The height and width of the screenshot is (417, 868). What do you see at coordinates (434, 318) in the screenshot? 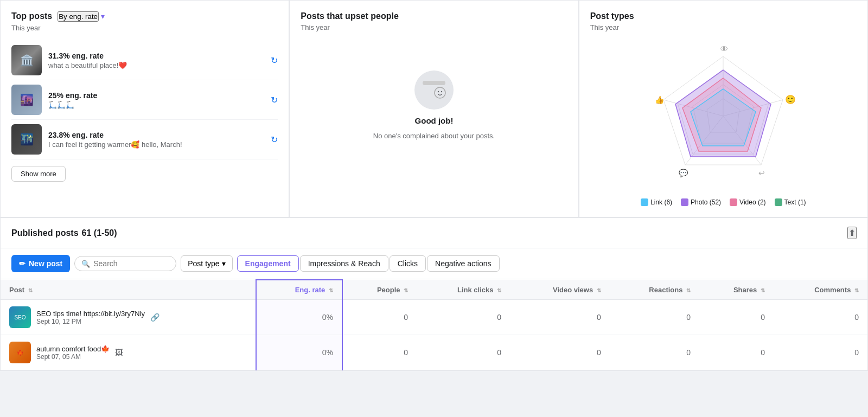
I see `table-row: SEO SEO tips time! https://bit.ly/3ry7Nl…` at bounding box center [434, 318].